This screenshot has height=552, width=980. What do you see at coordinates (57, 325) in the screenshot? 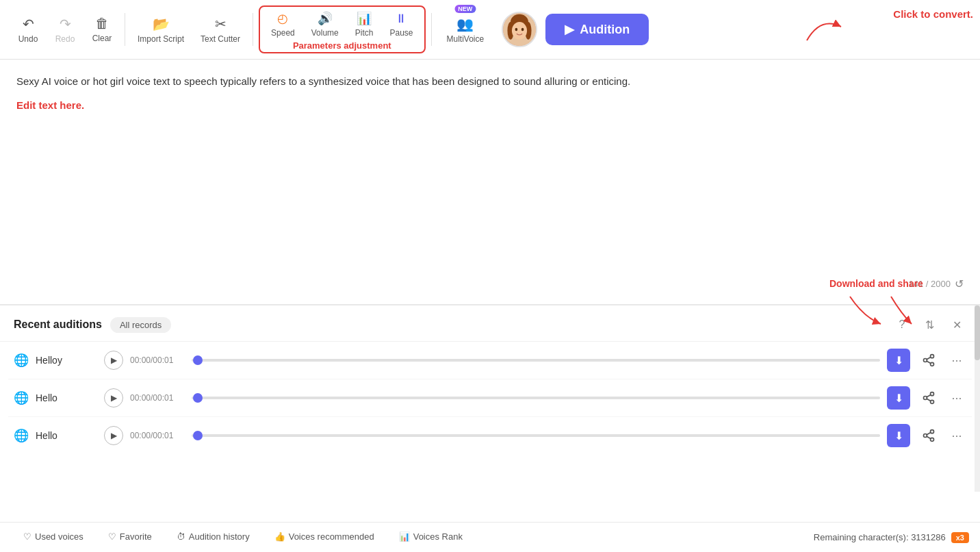
I see `panel-title: Recent auditions` at bounding box center [57, 325].